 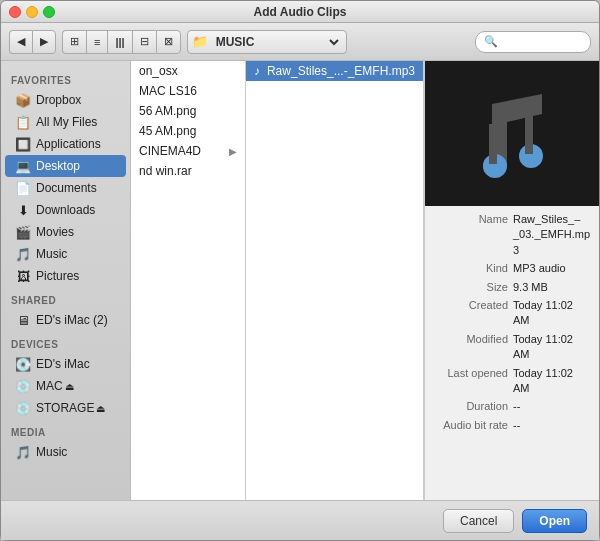 I want to click on nav-buttons: ◀ ▶, so click(x=32, y=42).